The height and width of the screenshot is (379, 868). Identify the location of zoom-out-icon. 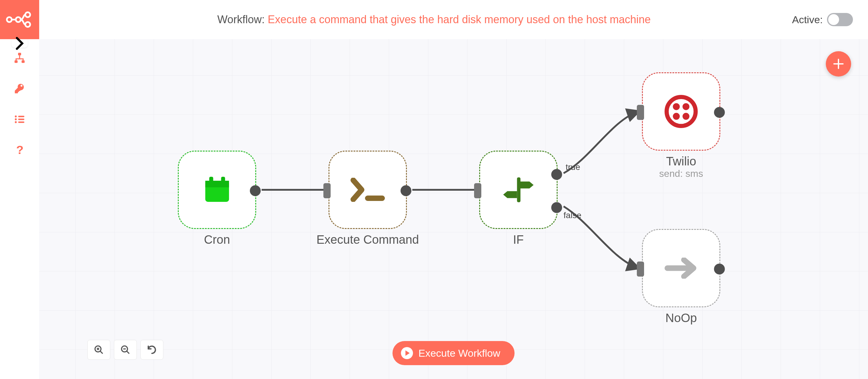
(125, 350).